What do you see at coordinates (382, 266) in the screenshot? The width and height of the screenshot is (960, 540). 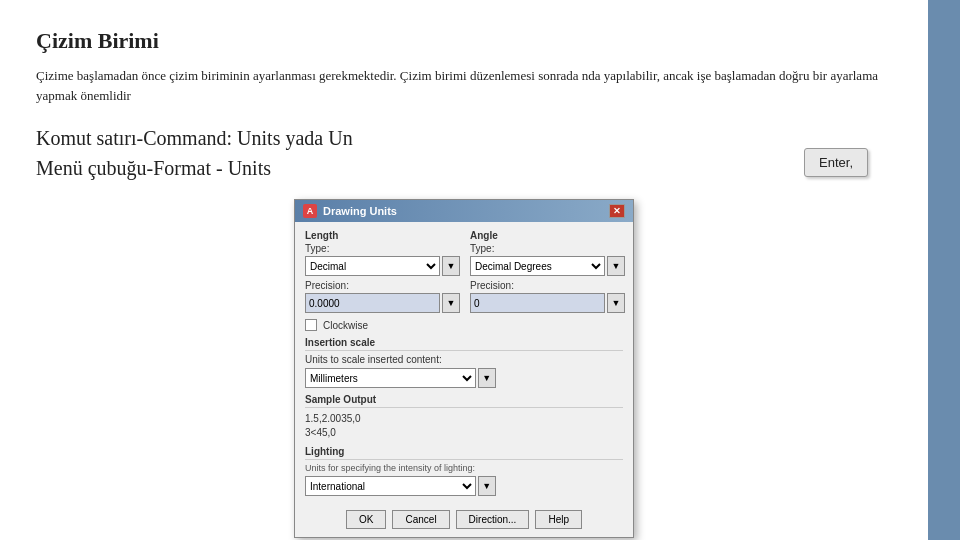 I see `length-type-select-row: Decimal ▼` at bounding box center [382, 266].